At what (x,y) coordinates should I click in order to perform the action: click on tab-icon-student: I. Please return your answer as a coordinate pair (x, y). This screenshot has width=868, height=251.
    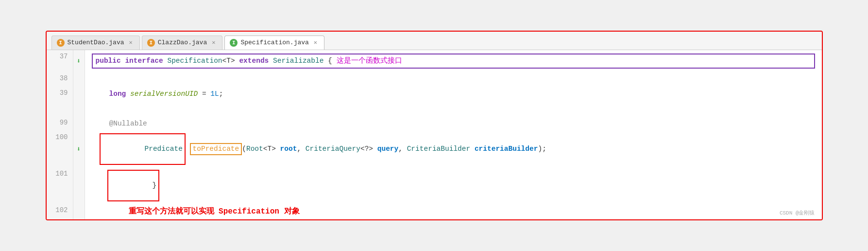
    Looking at the image, I should click on (61, 43).